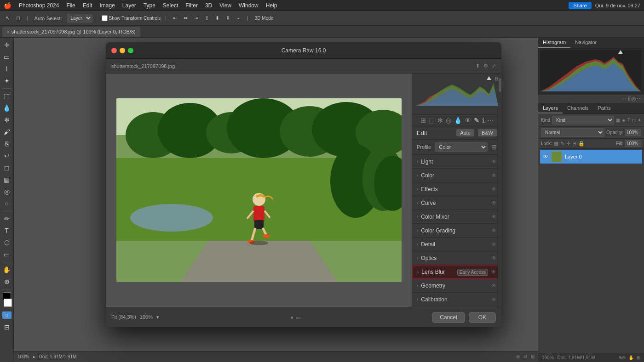  I want to click on kind-select: Kind, so click(583, 120).